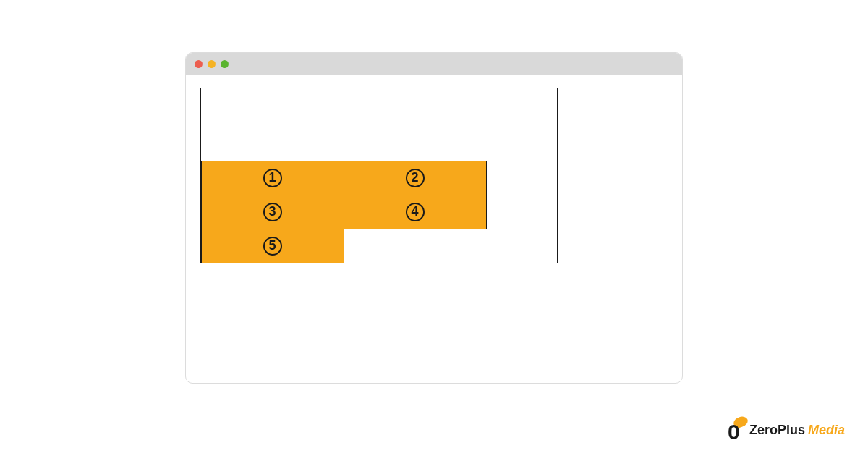 Image resolution: width=868 pixels, height=456 pixels. Describe the element at coordinates (733, 432) in the screenshot. I see `logo-zero: 0` at that location.